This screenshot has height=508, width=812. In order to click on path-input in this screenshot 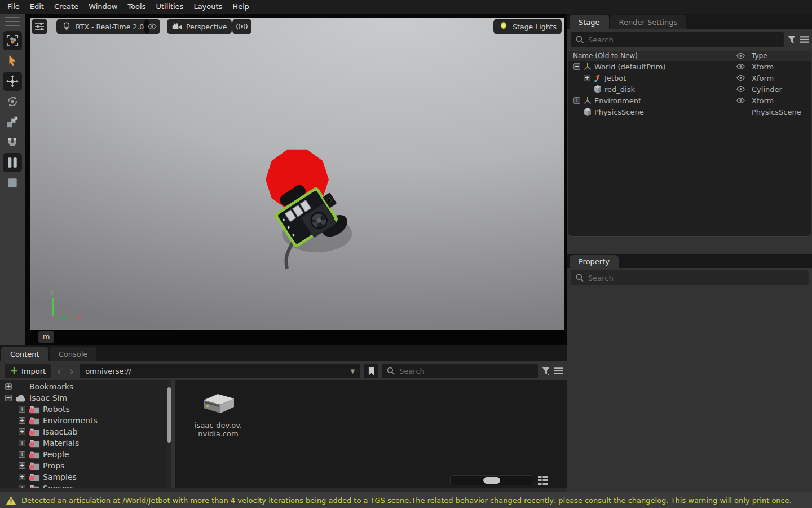, I will do `click(218, 371)`.